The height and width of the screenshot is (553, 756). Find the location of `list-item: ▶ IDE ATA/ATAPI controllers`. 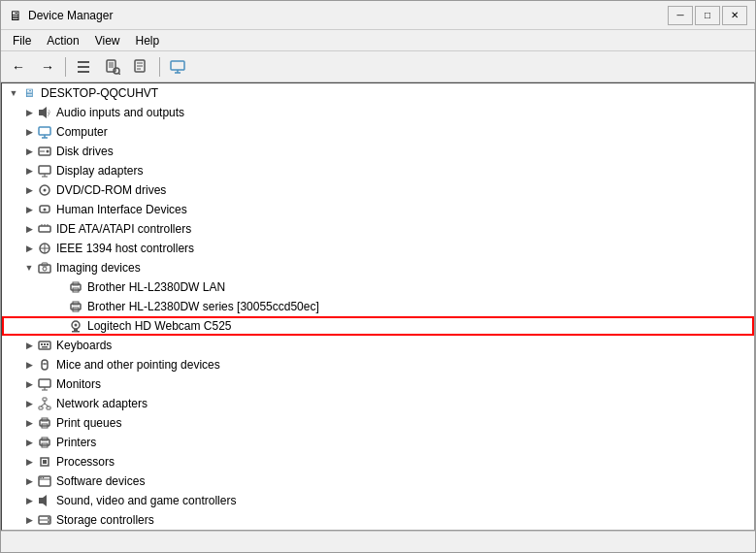

list-item: ▶ IDE ATA/ATAPI controllers is located at coordinates (378, 229).